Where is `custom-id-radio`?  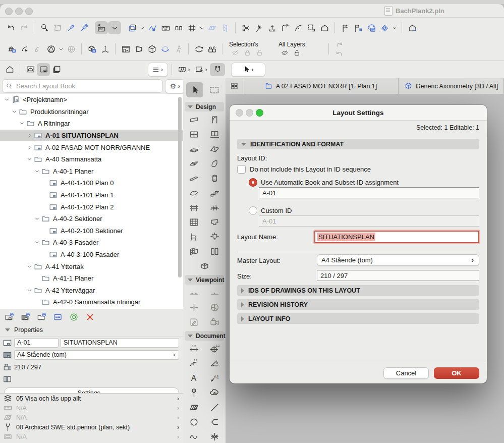 custom-id-radio is located at coordinates (253, 211).